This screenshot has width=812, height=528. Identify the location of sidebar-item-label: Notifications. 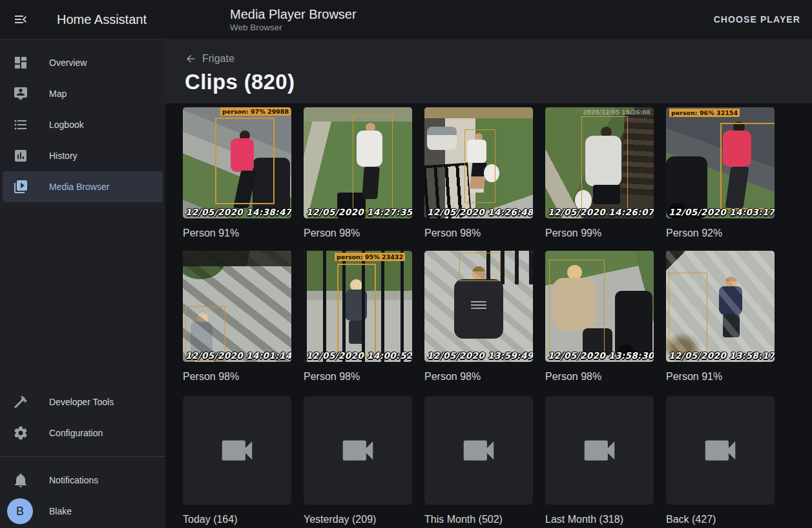
(74, 480).